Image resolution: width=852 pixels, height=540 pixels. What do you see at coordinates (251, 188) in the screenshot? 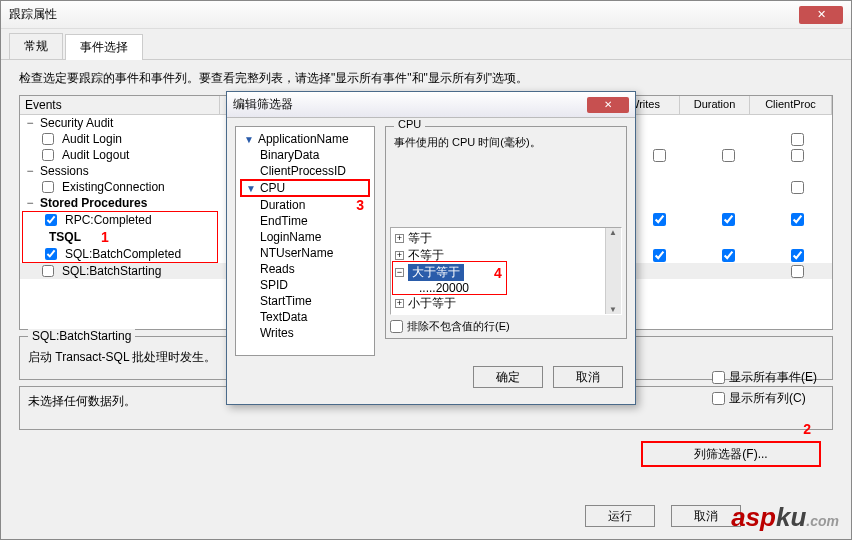
I see `funnel-icon: ▼` at bounding box center [251, 188].